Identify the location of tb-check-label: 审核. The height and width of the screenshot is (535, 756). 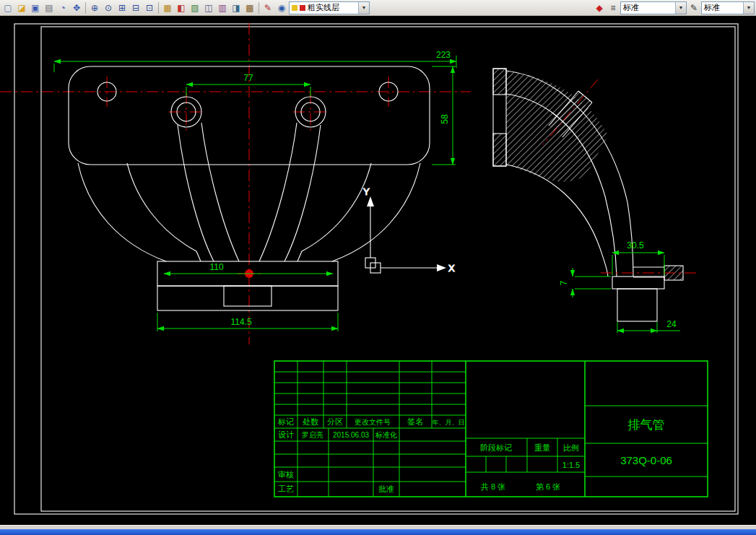
(286, 474).